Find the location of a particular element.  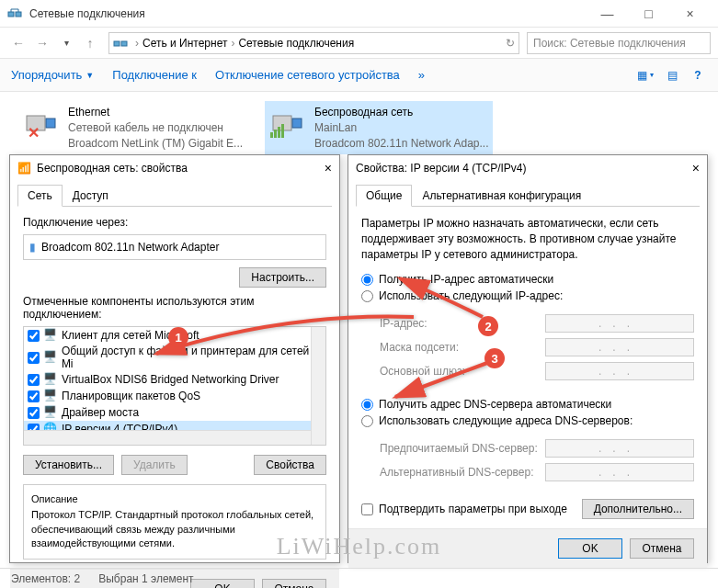

toolbar: Упорядочить ▼ Подключение к Отключение с… is located at coordinates (359, 75).